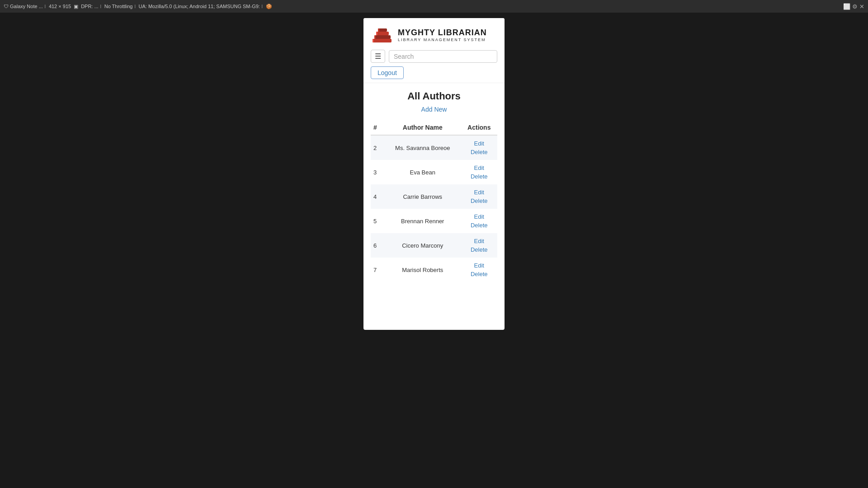 The width and height of the screenshot is (868, 488). What do you see at coordinates (434, 172) in the screenshot?
I see `table-row: 3Eva BeanEditDelete` at bounding box center [434, 172].